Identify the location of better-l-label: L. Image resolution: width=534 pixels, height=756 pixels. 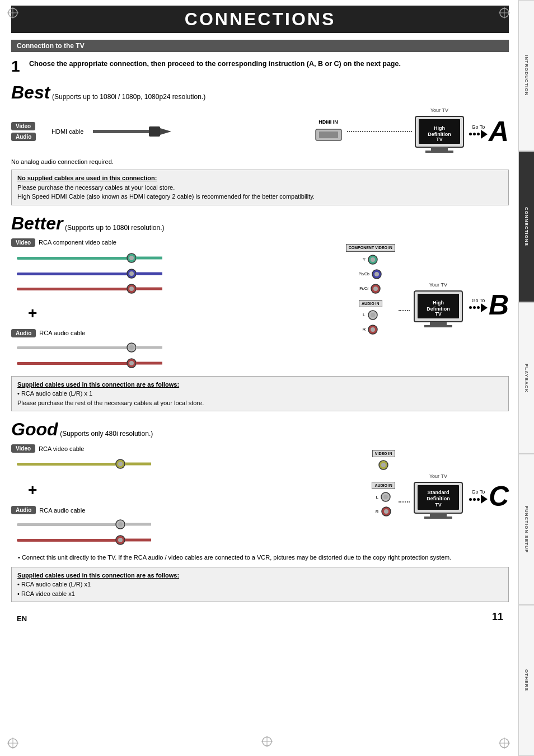
(364, 314).